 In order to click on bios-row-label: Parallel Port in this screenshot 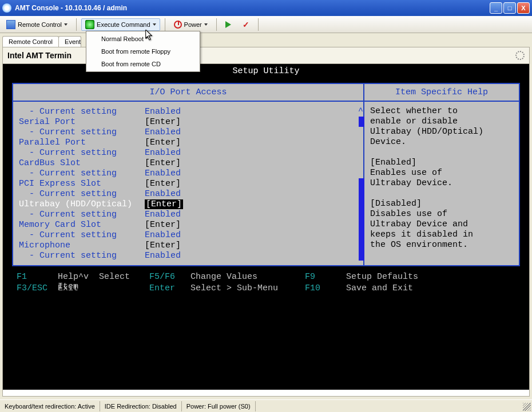, I will do `click(82, 143)`.